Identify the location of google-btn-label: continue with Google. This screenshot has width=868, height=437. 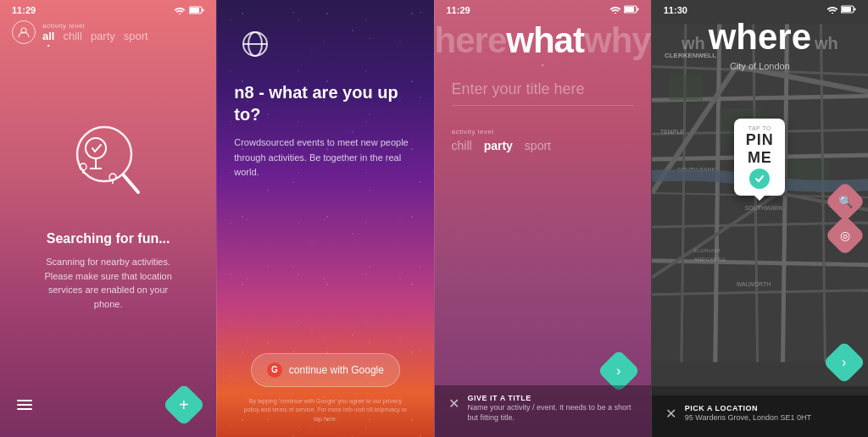
(337, 370).